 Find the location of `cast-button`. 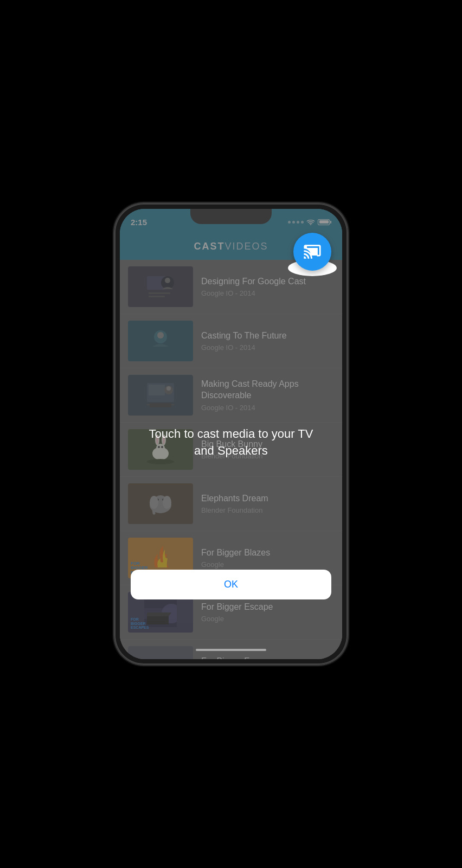

cast-button is located at coordinates (312, 252).